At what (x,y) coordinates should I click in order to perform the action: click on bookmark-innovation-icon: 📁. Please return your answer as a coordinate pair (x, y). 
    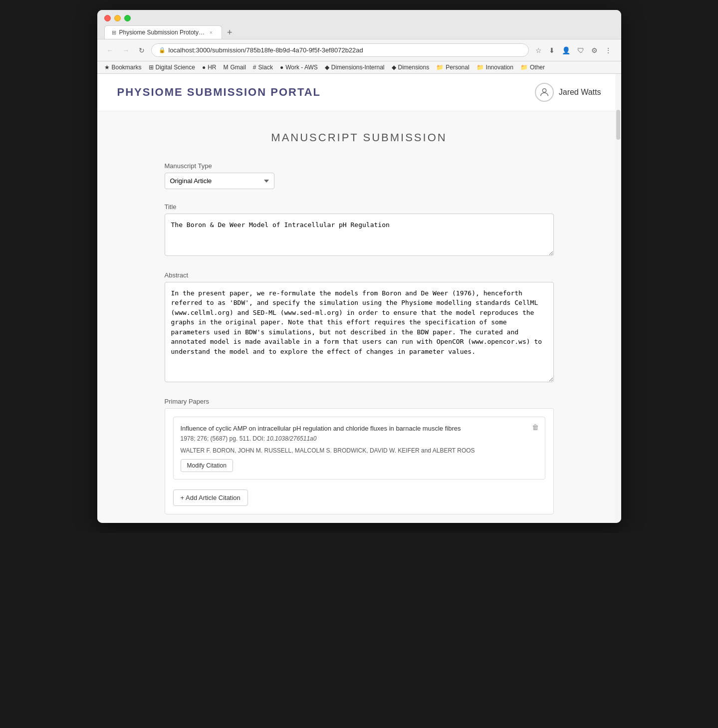
    Looking at the image, I should click on (480, 67).